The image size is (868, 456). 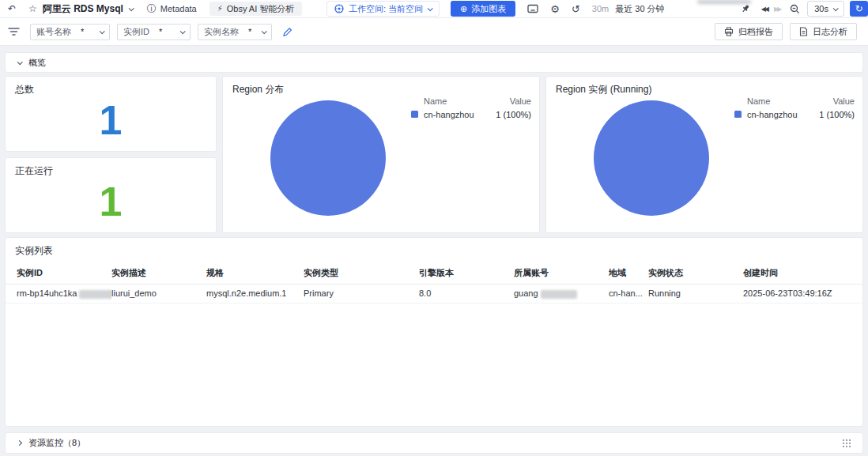 What do you see at coordinates (803, 294) in the screenshot?
I see `created-time: 2025-06-23T03:49:16Z` at bounding box center [803, 294].